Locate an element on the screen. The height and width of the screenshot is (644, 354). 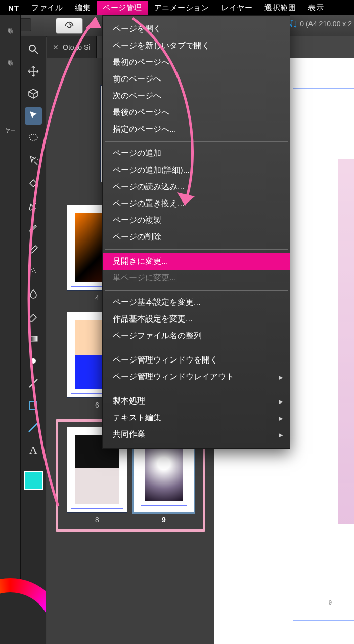
gradient-tool is located at coordinates (33, 339).